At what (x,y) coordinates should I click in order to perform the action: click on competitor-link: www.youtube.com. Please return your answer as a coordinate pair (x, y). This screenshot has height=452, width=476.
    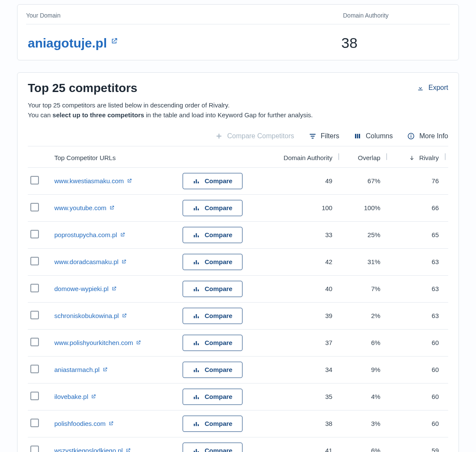
    Looking at the image, I should click on (85, 208).